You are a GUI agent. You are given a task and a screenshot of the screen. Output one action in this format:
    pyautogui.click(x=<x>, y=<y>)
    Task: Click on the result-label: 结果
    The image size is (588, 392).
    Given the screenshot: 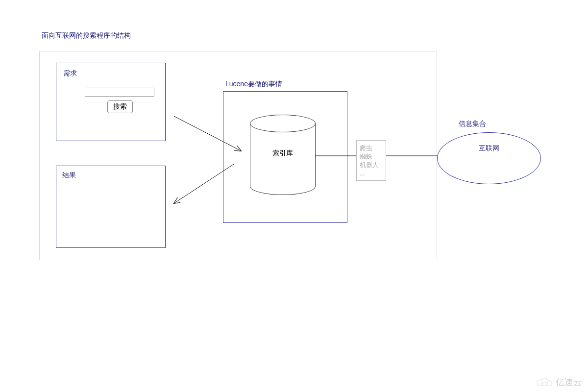 What is the action you would take?
    pyautogui.click(x=111, y=175)
    